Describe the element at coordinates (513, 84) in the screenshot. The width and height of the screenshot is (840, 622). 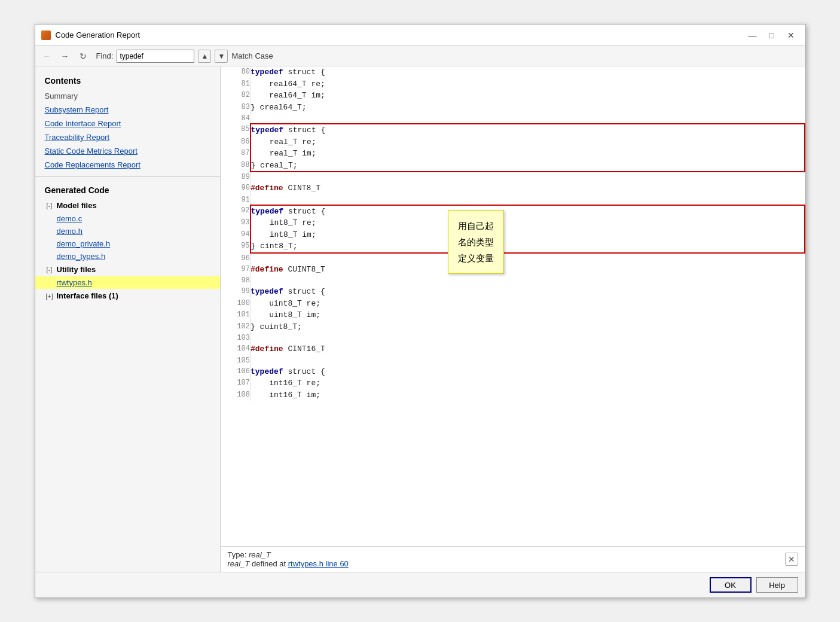
I see `table-row: 81 real64_T re;` at that location.